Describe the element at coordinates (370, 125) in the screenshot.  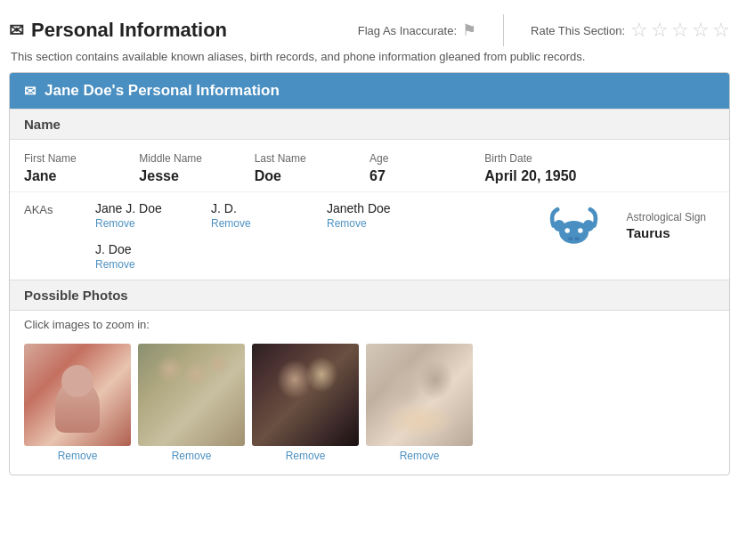
I see `name-section-label: Name` at that location.